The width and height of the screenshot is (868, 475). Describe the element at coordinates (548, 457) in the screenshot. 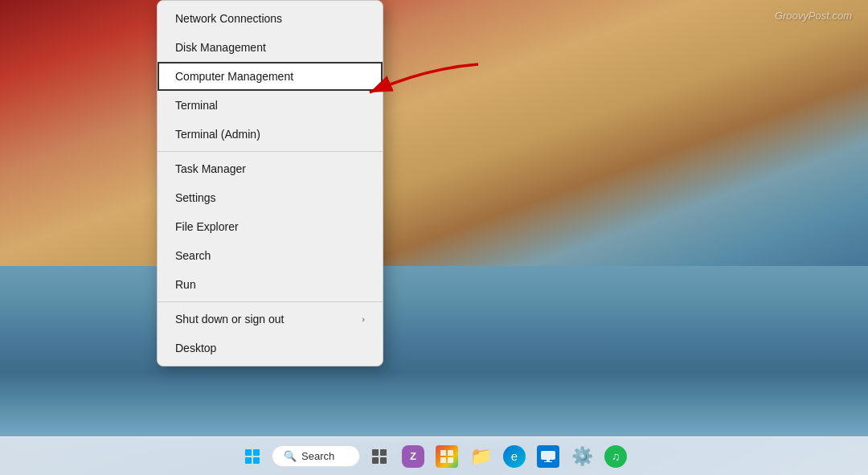

I see `remote-desktop-icon` at that location.